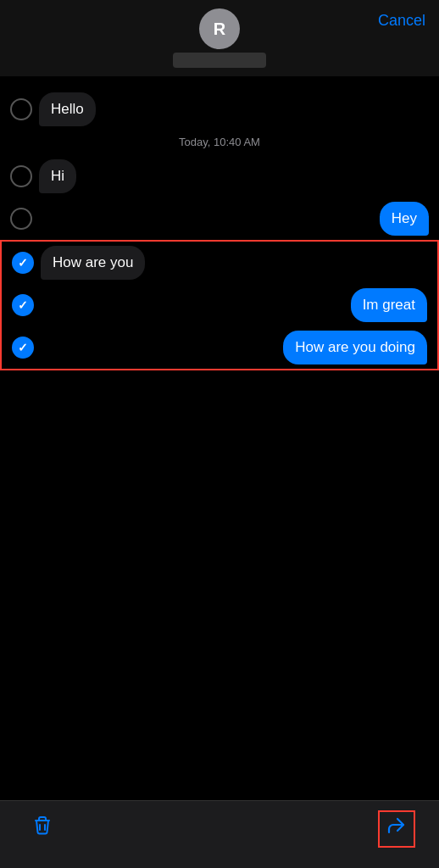  What do you see at coordinates (355, 348) in the screenshot?
I see `bubble-how-are-you-doing: How are you doing` at bounding box center [355, 348].